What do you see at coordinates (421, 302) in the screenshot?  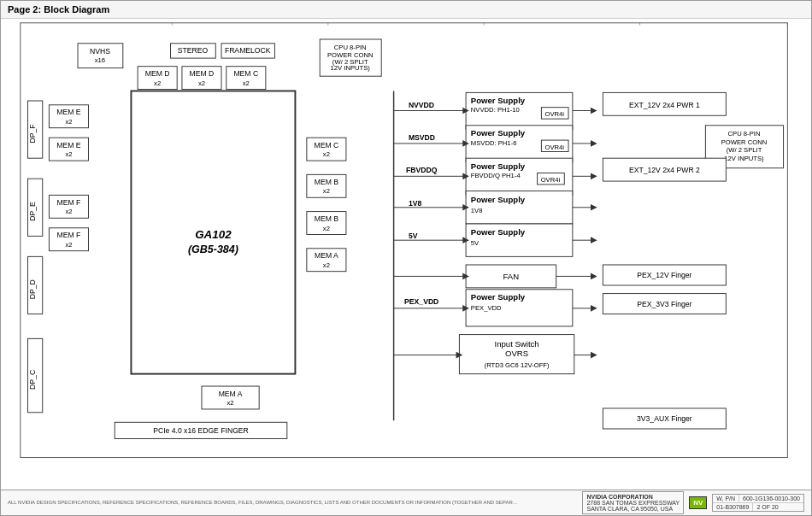 I see `svg-text: PEX_VDD` at bounding box center [421, 302].